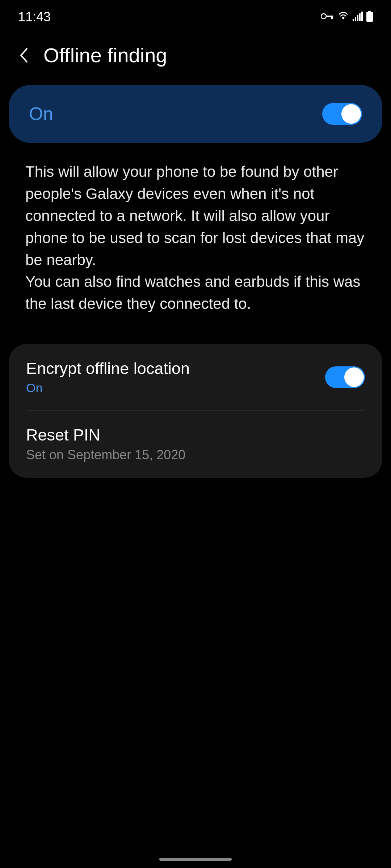 The height and width of the screenshot is (868, 391). I want to click on navigation-handle, so click(196, 859).